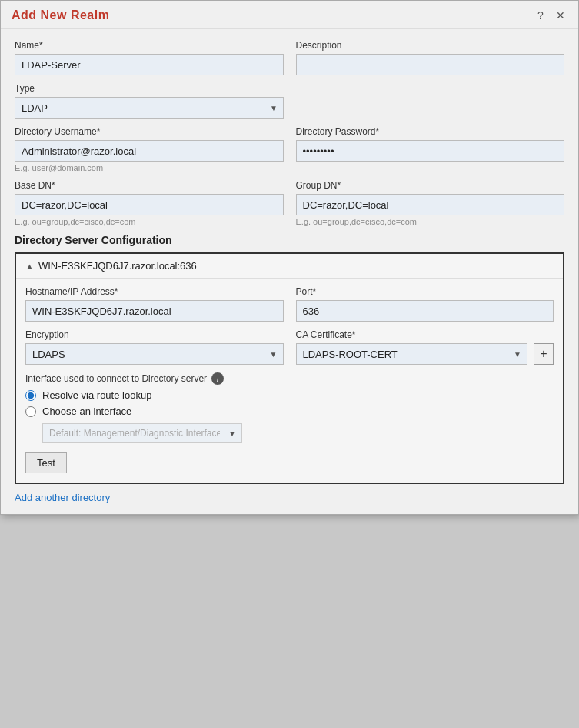 Image resolution: width=579 pixels, height=728 pixels. I want to click on ca-cert-label: CA Certificate*, so click(425, 335).